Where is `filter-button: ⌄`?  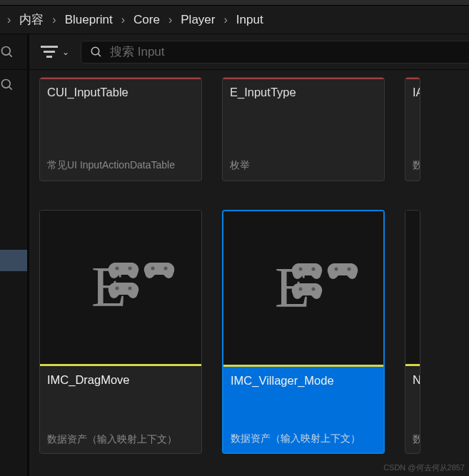
filter-button: ⌄ is located at coordinates (55, 52).